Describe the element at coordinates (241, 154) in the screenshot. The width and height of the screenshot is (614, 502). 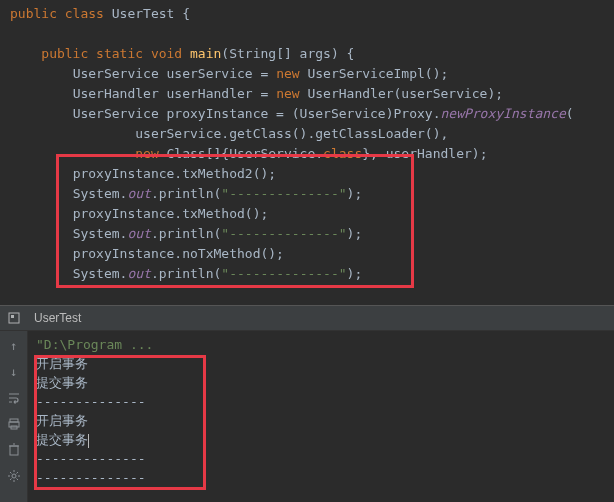
I see `code-text: Class[]{UserService.` at that location.